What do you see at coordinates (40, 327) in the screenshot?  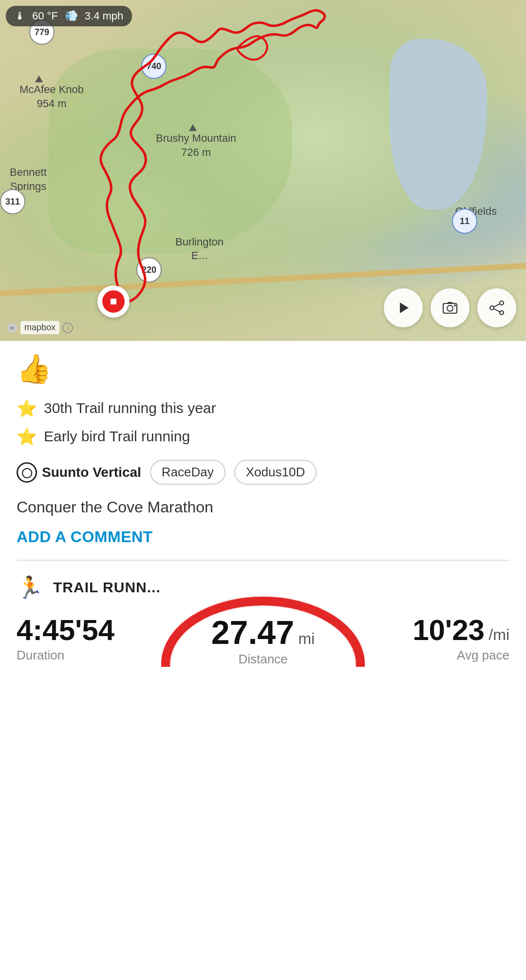 I see `map-attribution: m mapbox i` at bounding box center [40, 327].